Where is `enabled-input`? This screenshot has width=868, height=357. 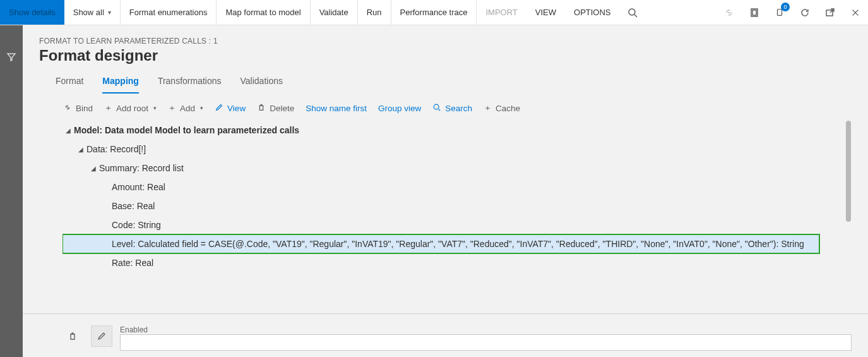
enabled-input is located at coordinates (486, 342).